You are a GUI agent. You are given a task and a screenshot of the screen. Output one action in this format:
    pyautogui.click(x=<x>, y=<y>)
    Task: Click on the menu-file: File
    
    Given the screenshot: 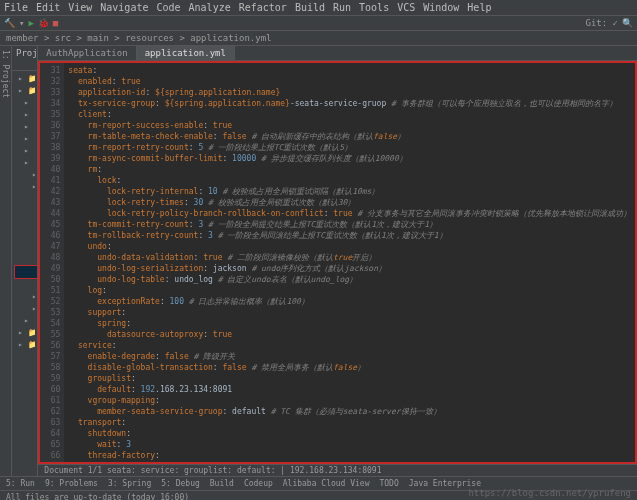 What is the action you would take?
    pyautogui.click(x=16, y=8)
    